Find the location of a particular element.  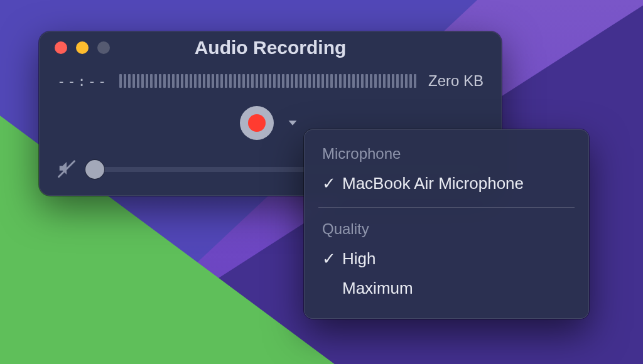

elapsed-time: --:-- is located at coordinates (83, 82).